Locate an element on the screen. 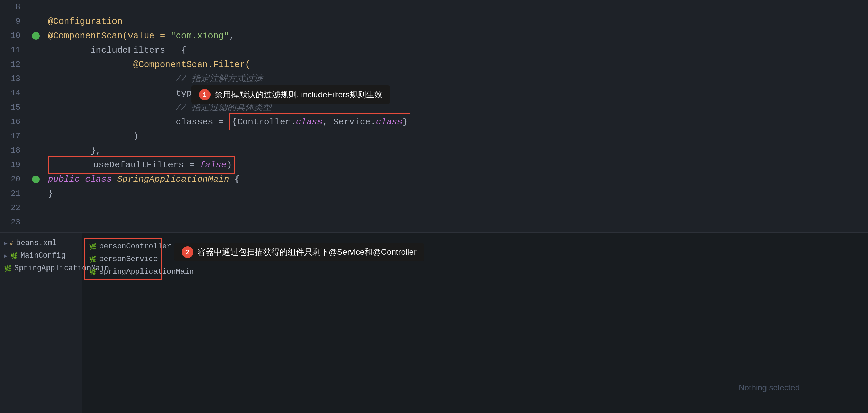 The width and height of the screenshot is (868, 413). tooltip-1: 1 禁用掉默认的过滤规则, includeFilters规则生效 is located at coordinates (290, 95).